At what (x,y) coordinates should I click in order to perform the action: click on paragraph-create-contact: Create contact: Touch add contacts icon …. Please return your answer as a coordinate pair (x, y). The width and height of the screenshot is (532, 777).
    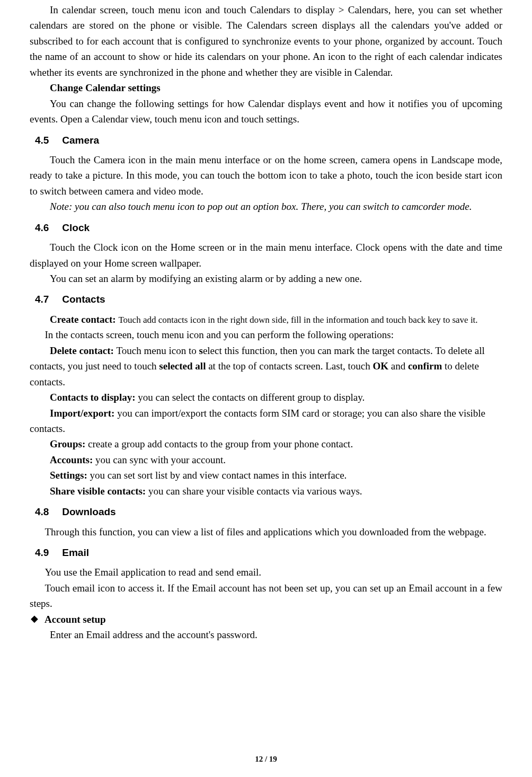
    Looking at the image, I should click on (266, 319).